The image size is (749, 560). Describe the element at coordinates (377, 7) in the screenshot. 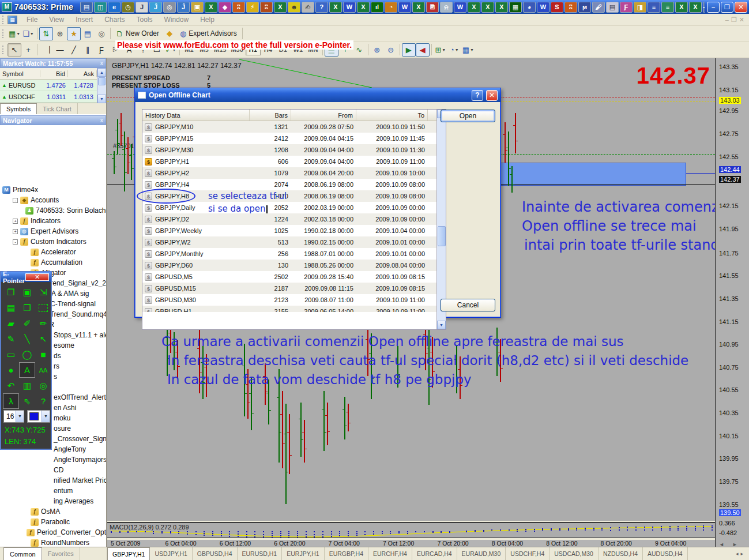

I see `quicklaunch-icon: ıl` at that location.